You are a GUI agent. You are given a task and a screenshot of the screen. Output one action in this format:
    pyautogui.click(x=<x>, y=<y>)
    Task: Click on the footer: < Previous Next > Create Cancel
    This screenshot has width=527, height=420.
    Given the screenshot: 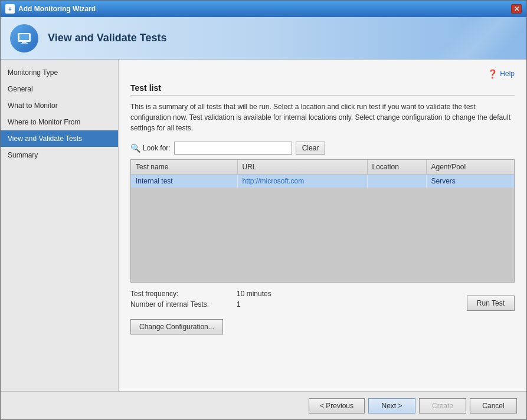 What is the action you would take?
    pyautogui.click(x=263, y=405)
    